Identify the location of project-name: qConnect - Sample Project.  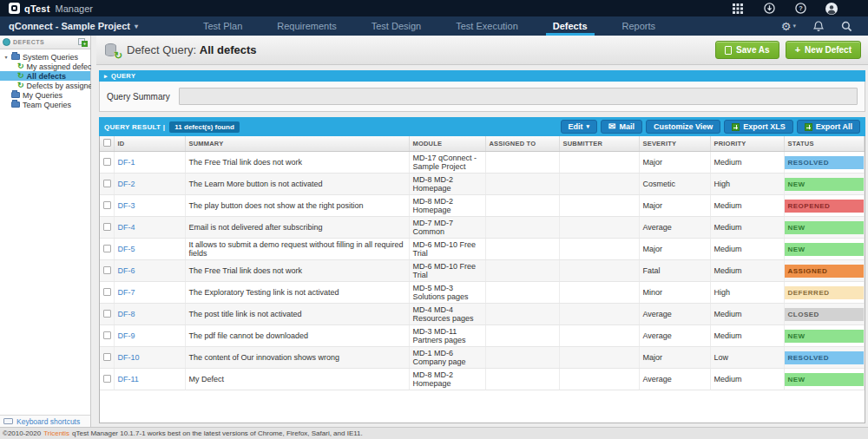
(69, 26).